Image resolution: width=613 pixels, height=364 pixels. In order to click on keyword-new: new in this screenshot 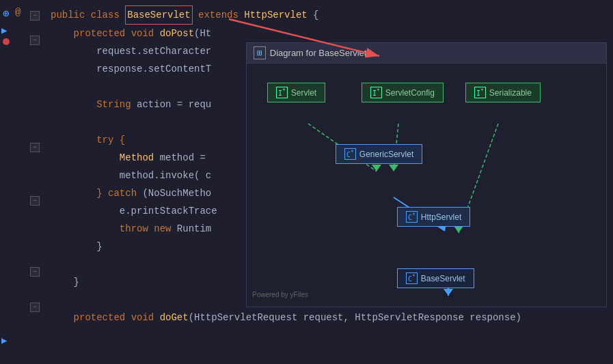, I will do `click(165, 229)`.